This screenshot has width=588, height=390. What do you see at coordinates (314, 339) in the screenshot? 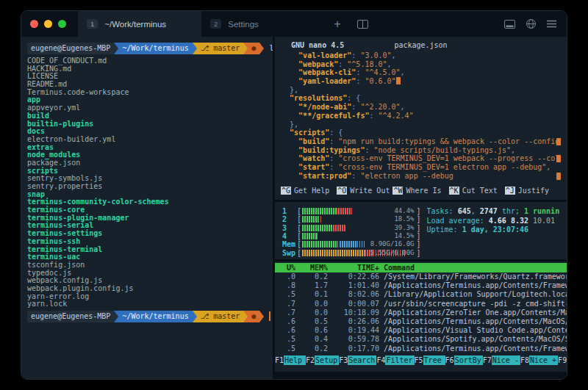
I see `process-cell: 0.4` at bounding box center [314, 339].